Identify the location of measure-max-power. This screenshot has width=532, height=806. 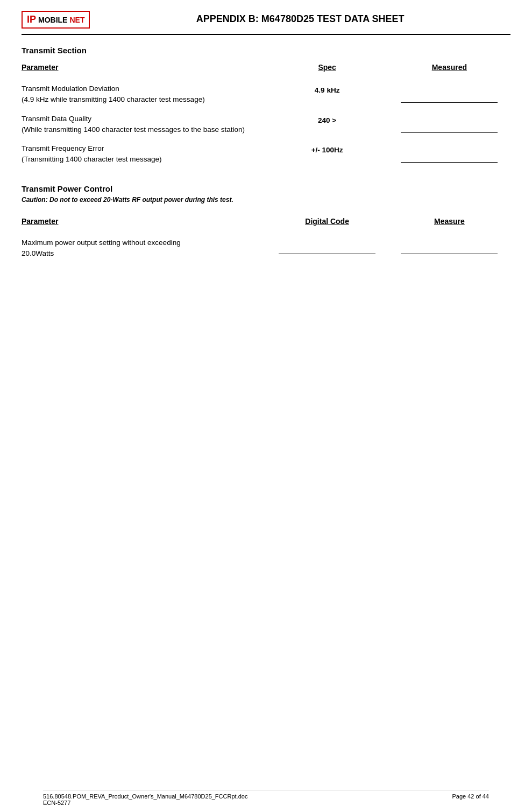
(450, 246).